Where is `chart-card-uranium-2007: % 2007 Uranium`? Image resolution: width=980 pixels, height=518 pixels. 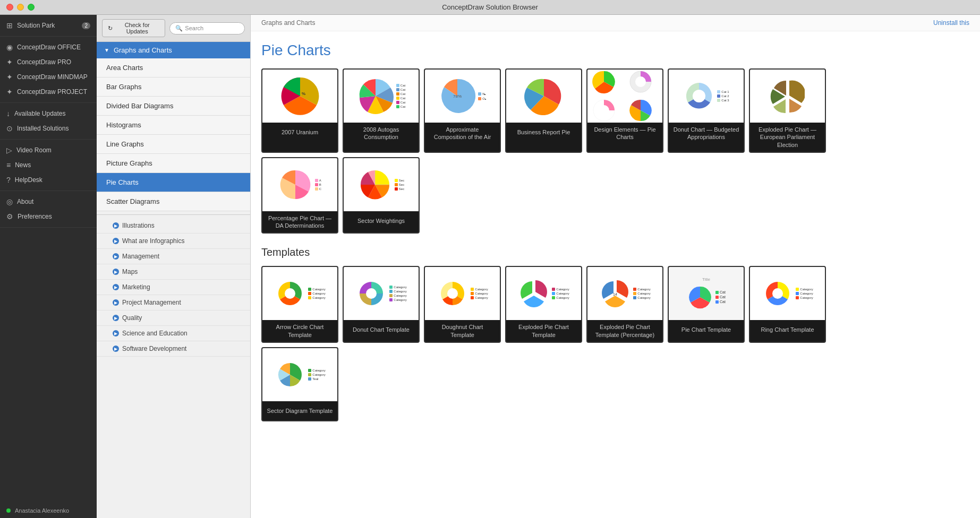
chart-card-uranium-2007: % 2007 Uranium is located at coordinates (300, 110).